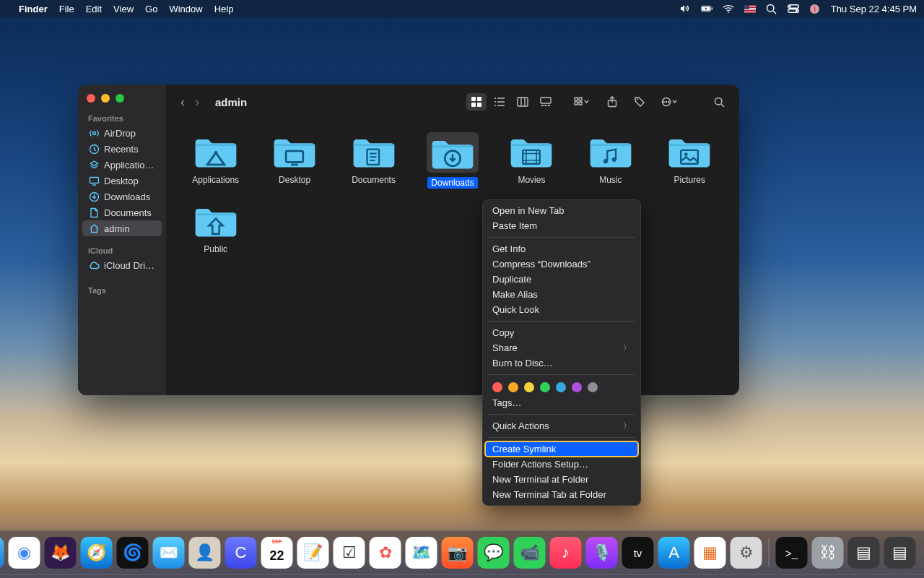 The width and height of the screenshot is (924, 578). I want to click on menu-item: Get Info, so click(562, 249).